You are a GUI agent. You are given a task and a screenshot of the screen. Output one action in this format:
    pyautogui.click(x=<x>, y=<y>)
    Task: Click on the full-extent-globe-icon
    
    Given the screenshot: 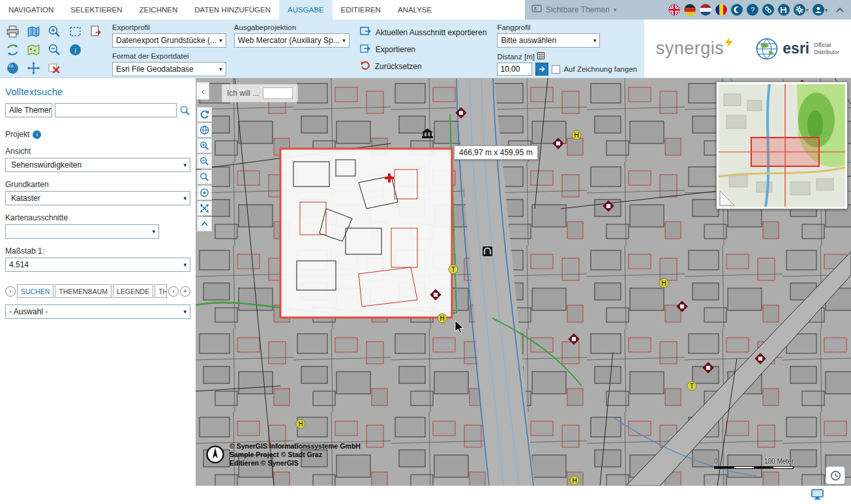 What is the action you would take?
    pyautogui.click(x=205, y=130)
    